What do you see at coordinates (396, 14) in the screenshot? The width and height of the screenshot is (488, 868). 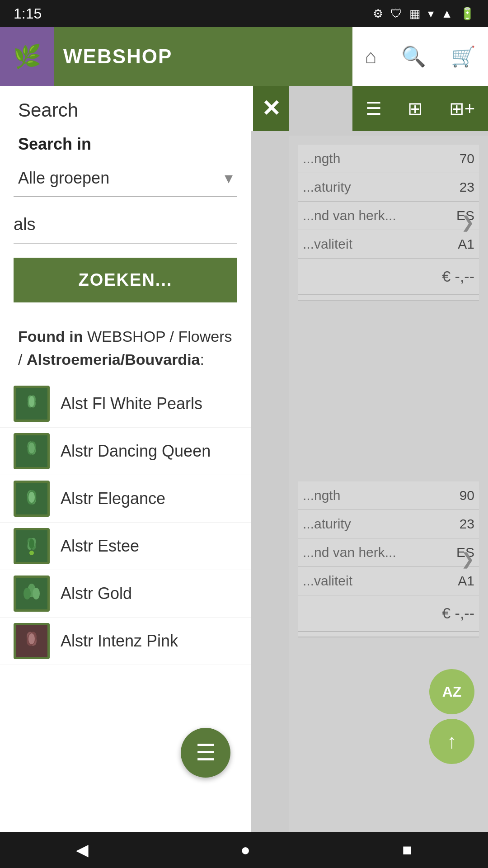 I see `shield-icon: 🛡` at bounding box center [396, 14].